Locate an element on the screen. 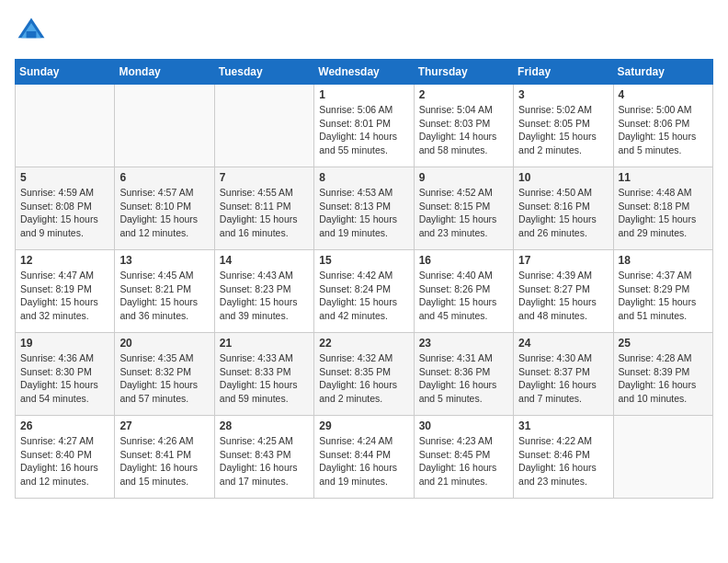 The image size is (728, 563). day-info: Sunrise: 4:39 AMSunset: 8:27 PMDaylight:… is located at coordinates (563, 296).